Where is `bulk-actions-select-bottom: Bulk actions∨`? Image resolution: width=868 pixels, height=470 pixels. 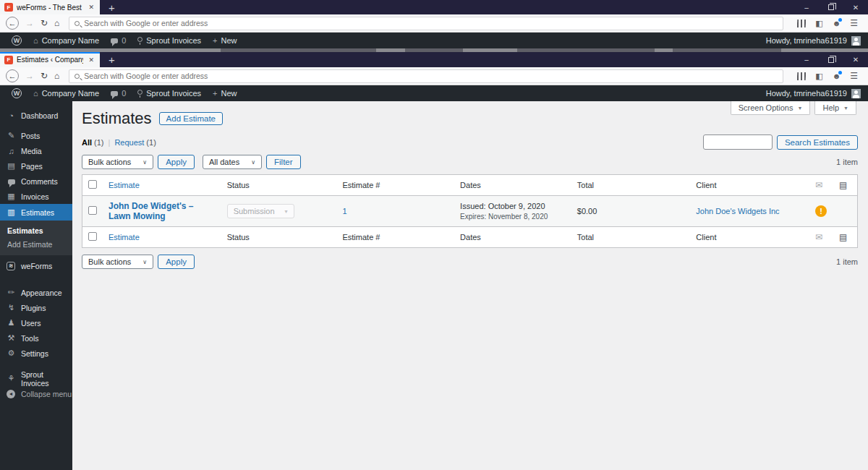
bulk-actions-select-bottom: Bulk actions∨ is located at coordinates (117, 262).